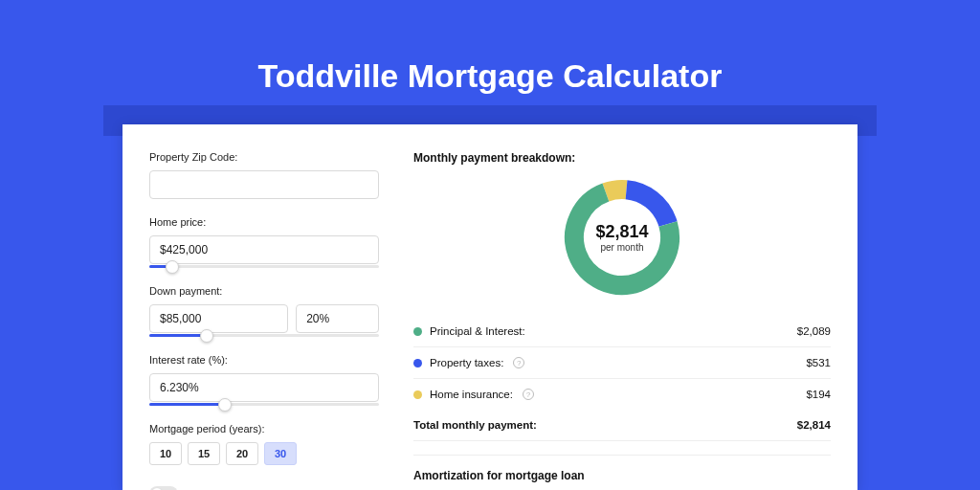  What do you see at coordinates (264, 311) in the screenshot?
I see `down-payment-field: Down payment:` at bounding box center [264, 311].